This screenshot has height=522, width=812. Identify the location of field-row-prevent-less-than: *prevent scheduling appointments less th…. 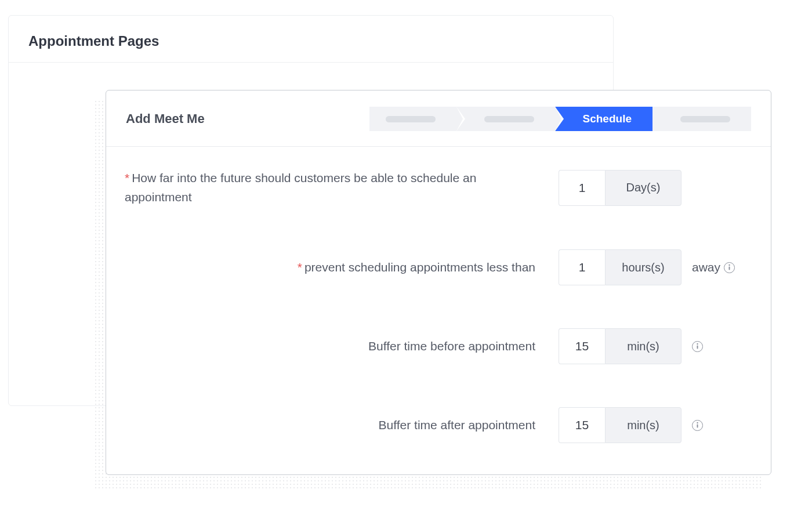
(447, 267).